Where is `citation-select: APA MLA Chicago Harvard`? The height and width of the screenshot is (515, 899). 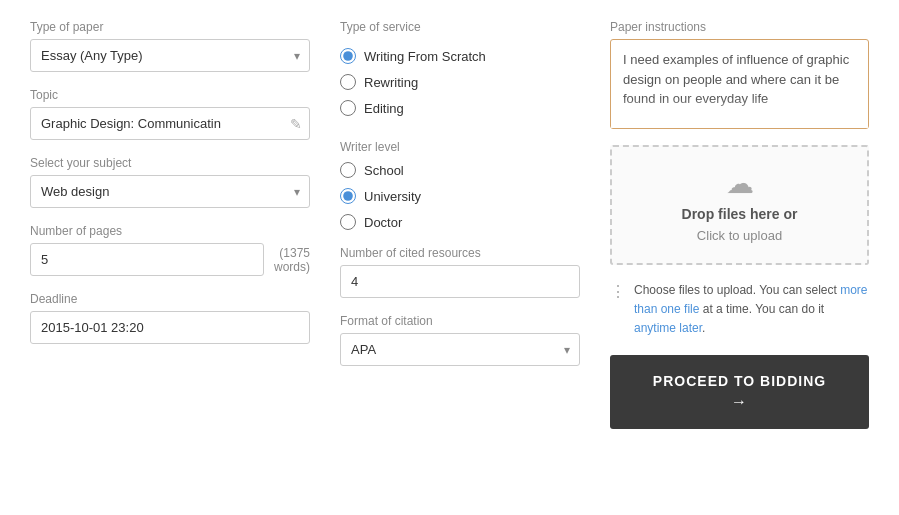
citation-select: APA MLA Chicago Harvard is located at coordinates (460, 350).